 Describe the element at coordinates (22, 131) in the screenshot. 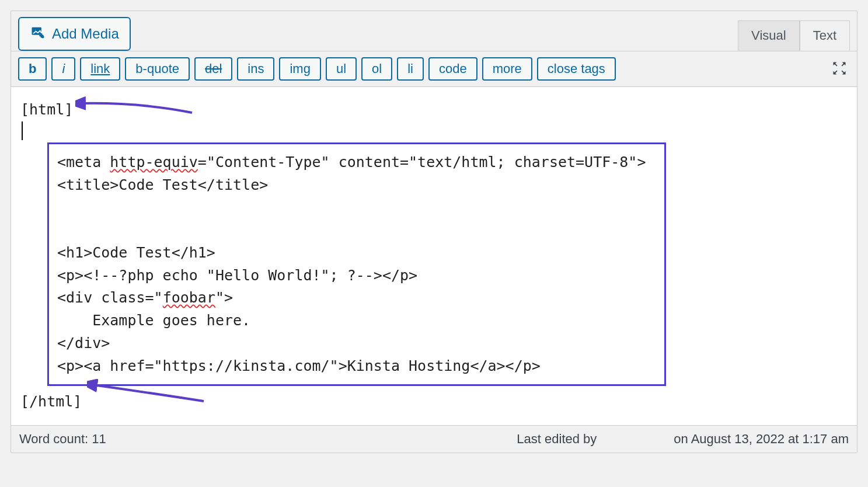

I see `text-cursor` at that location.